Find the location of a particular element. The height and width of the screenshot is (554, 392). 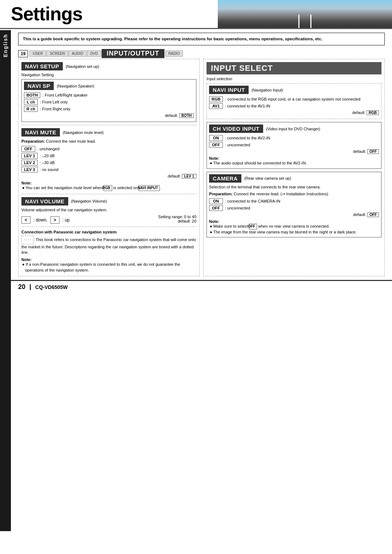

option-rch-desc: : Front Right only is located at coordinates (55, 109).